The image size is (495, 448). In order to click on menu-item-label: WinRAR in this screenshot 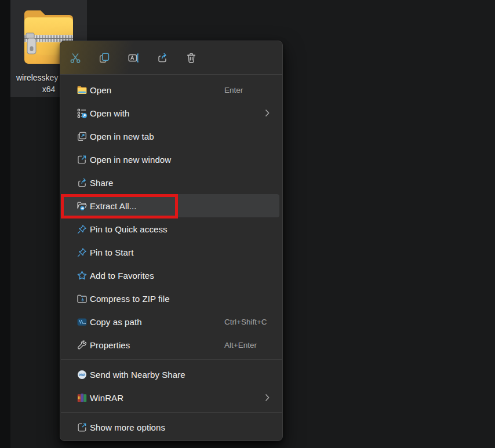, I will do `click(107, 398)`.